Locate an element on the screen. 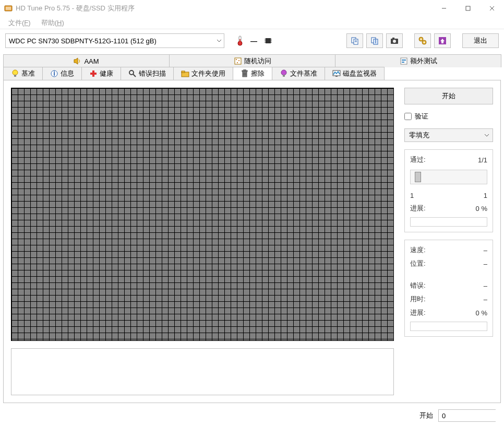 This screenshot has height=425, width=504. progress-label: 进展: is located at coordinates (418, 208).